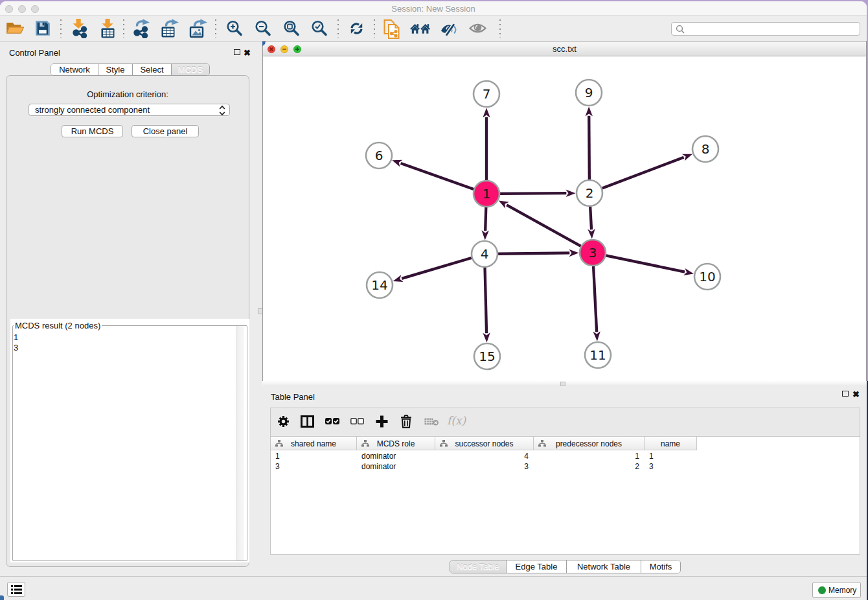 Image resolution: width=868 pixels, height=600 pixels. I want to click on show-task-history-button, so click(16, 590).